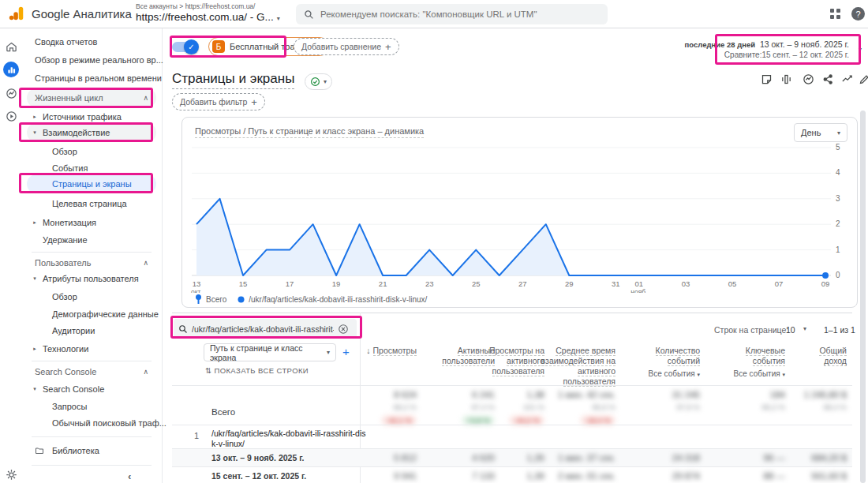 The image size is (868, 483). Describe the element at coordinates (92, 389) in the screenshot. I see `sidebar-item-21: ▾Search Console` at that location.